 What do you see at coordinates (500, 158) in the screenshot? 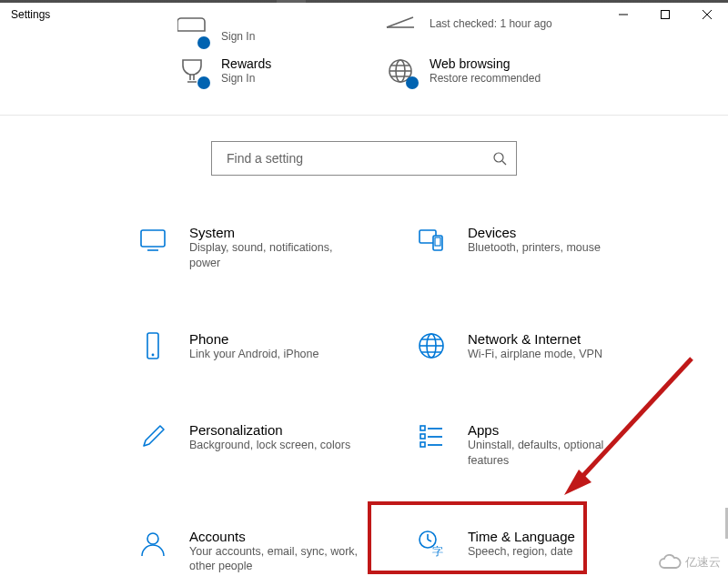
I see `search-icon` at bounding box center [500, 158].